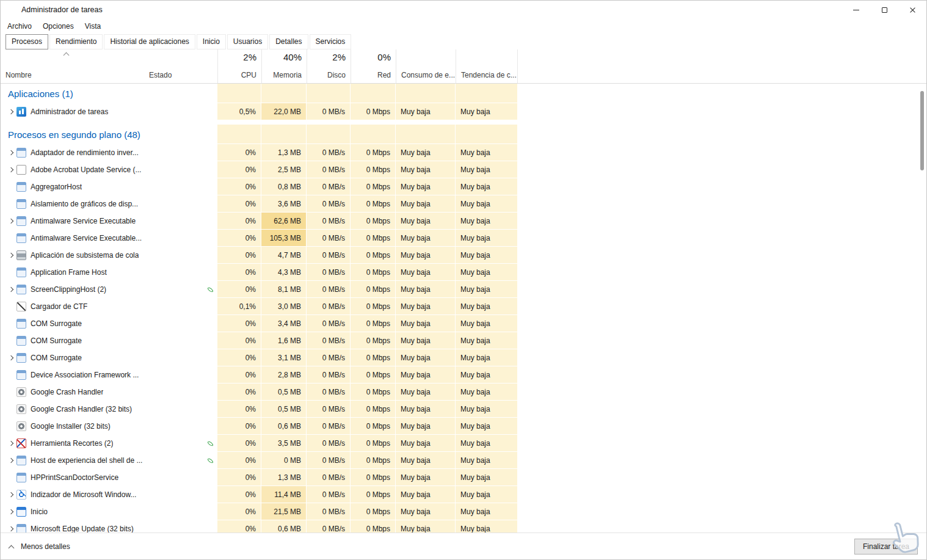 The height and width of the screenshot is (560, 927). I want to click on process-name: Aislamiento de gráficos de disp..., so click(84, 204).